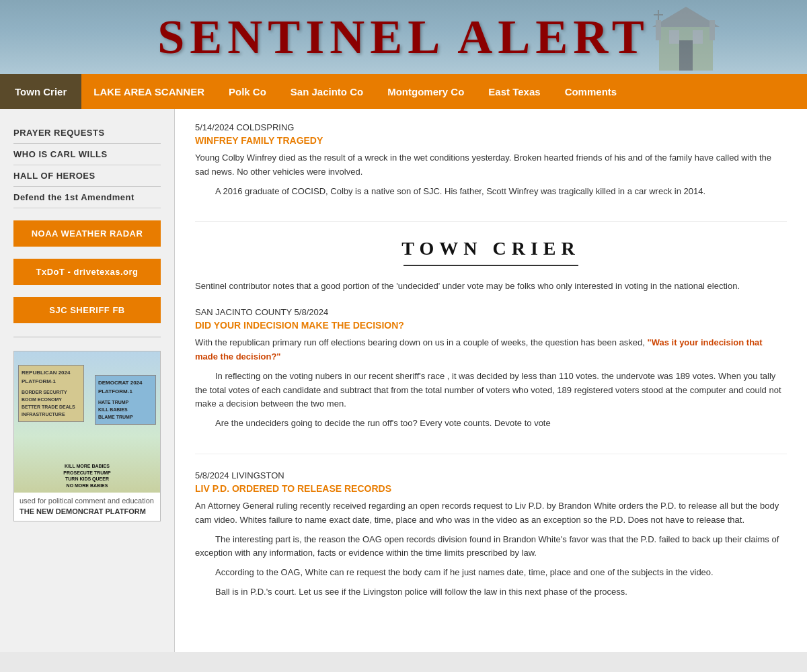 This screenshot has width=807, height=672. I want to click on sidebar-link-prayer: PRAYER REQUESTS, so click(87, 133).